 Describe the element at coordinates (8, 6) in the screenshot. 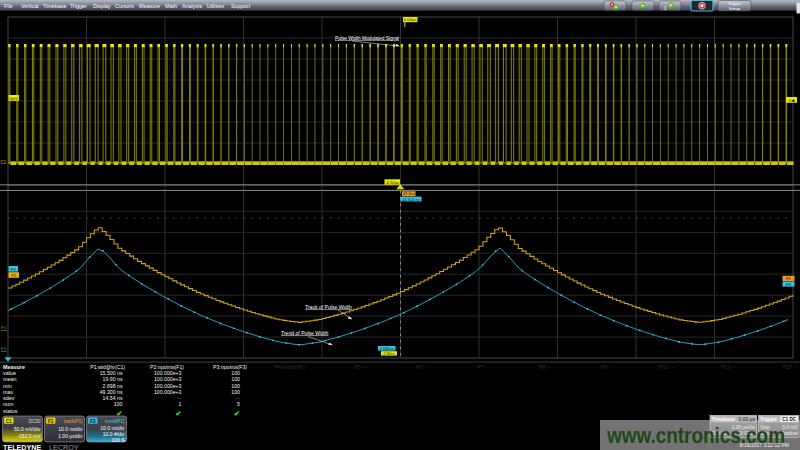

I see `svg-text: File` at that location.